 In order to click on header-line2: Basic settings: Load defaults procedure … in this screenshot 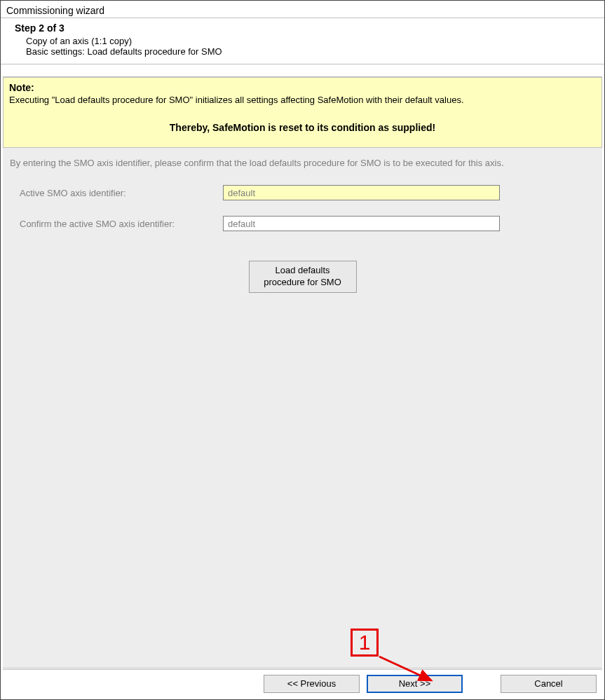, I will do `click(313, 52)`.